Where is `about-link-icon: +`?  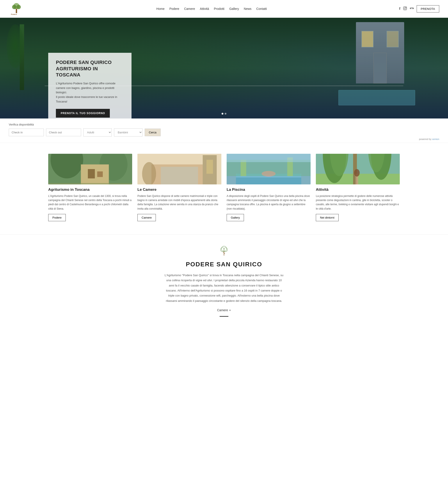
about-link-icon: + is located at coordinates (230, 310).